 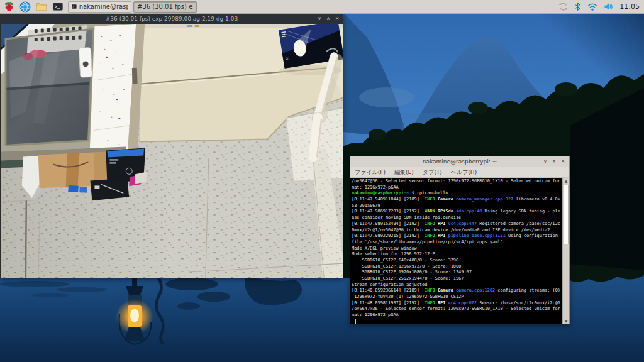 What do you see at coordinates (457, 261) in the screenshot?
I see `terminal-line: SGBRG10_CSI2P,640x480/0 - Score: 3296` at bounding box center [457, 261].